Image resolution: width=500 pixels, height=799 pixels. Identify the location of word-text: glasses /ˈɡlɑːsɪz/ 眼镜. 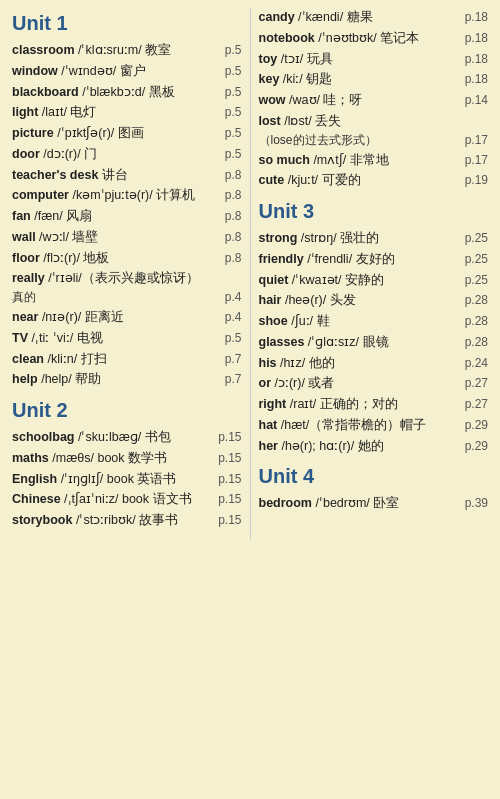
(360, 342).